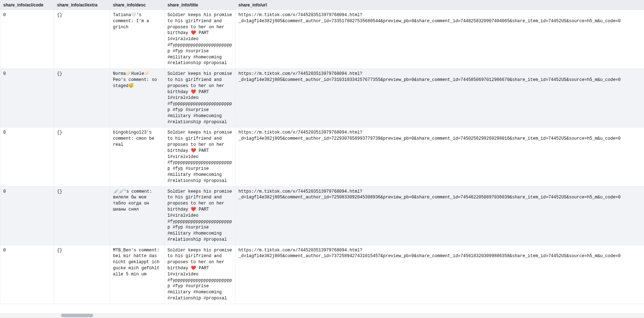 The width and height of the screenshot is (644, 318). I want to click on col-header-url: share_info/url, so click(440, 5).